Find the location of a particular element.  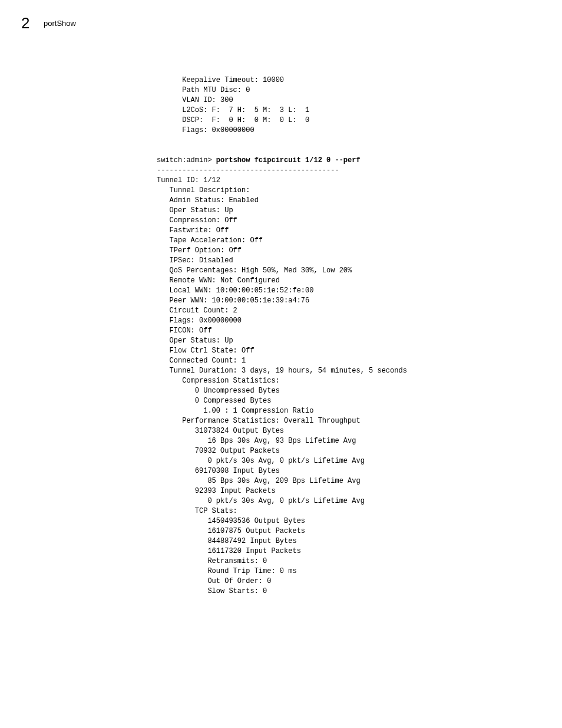

terminal-command: portshow fcipcircuit 1/12 0 --perf is located at coordinates (289, 160).